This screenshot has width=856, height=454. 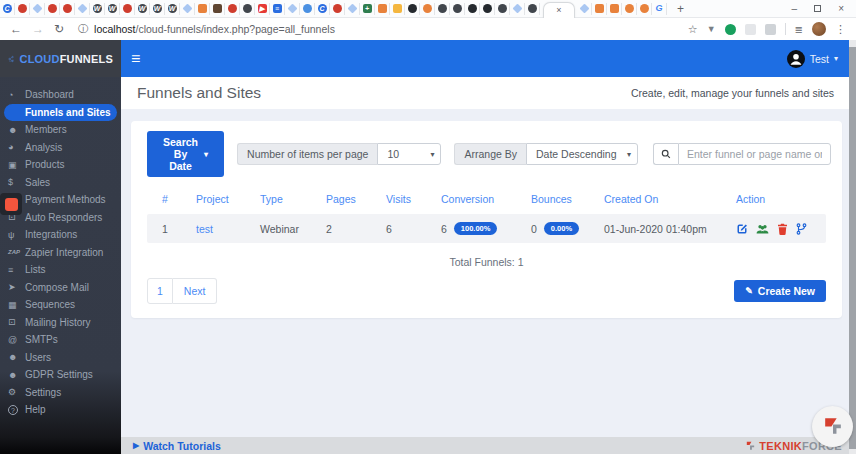 I want to click on sidebar-item-mailing-history: ⊡Mailing History, so click(x=60, y=323).